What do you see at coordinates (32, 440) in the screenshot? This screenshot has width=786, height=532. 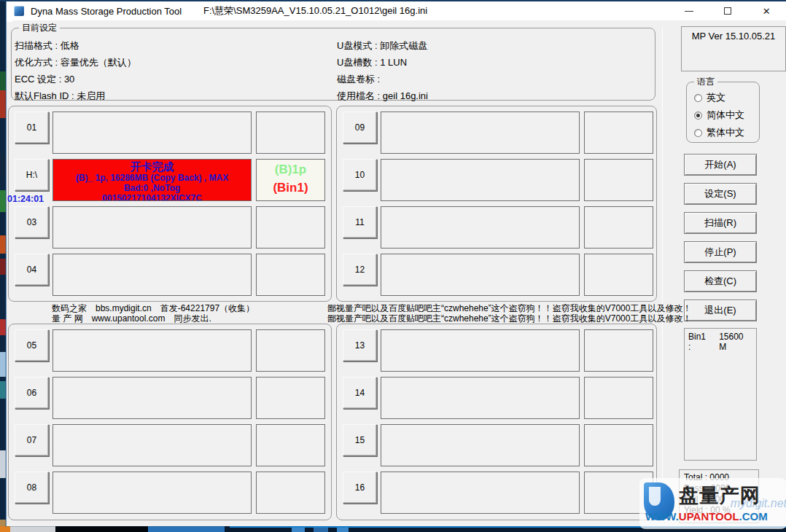 I see `slot-button-07: 07` at bounding box center [32, 440].